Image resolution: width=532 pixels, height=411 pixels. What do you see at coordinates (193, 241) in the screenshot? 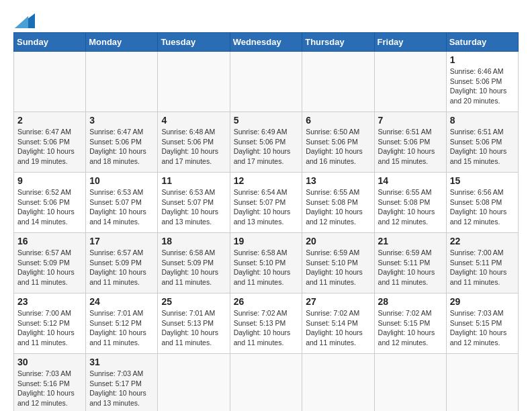
I see `day-number: 18` at bounding box center [193, 241].